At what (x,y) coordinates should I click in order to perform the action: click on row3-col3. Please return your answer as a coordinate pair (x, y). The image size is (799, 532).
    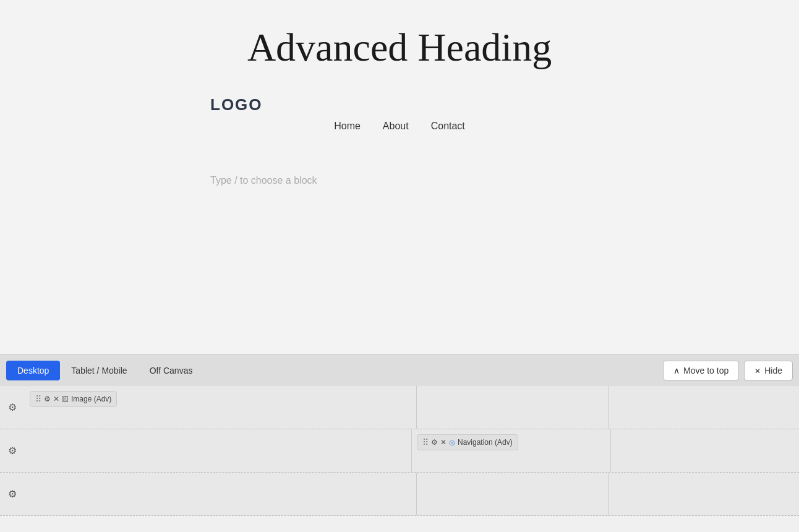
    Looking at the image, I should click on (704, 494).